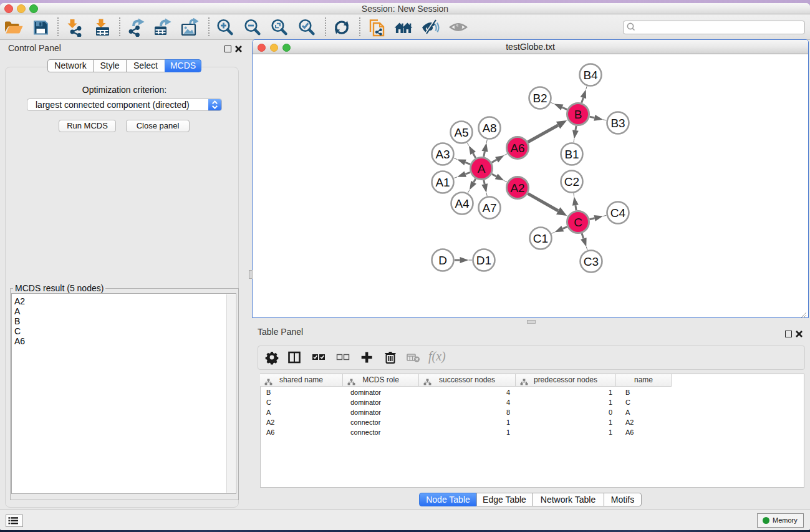 Image resolution: width=810 pixels, height=532 pixels. What do you see at coordinates (571, 155) in the screenshot?
I see `svg-text: B1` at bounding box center [571, 155].